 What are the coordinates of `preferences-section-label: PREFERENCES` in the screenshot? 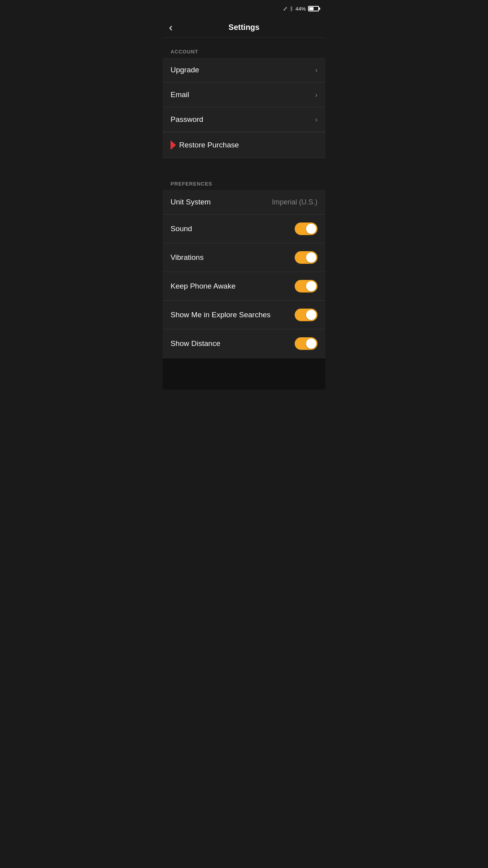 It's located at (244, 186).